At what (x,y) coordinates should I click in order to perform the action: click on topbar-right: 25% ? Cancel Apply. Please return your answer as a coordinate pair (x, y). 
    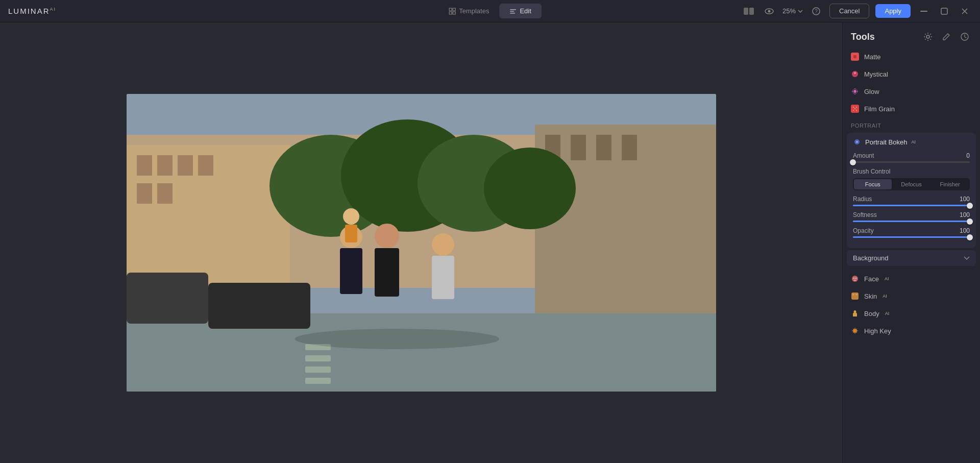
    Looking at the image, I should click on (856, 11).